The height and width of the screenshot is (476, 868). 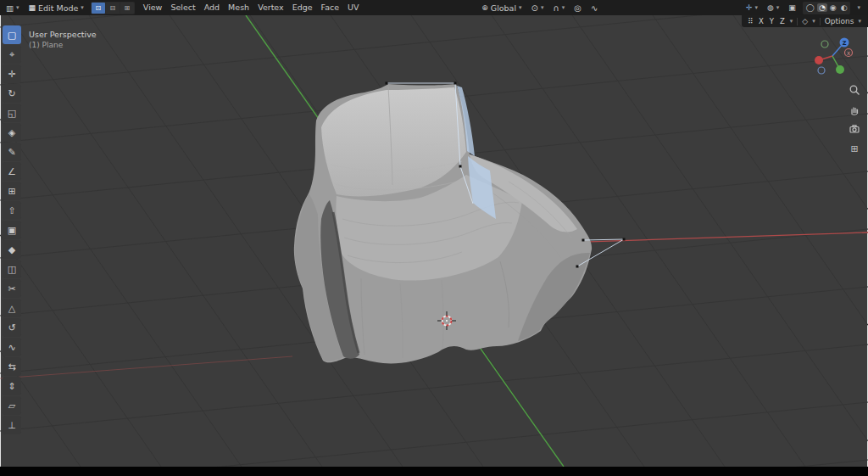 What do you see at coordinates (12, 132) in the screenshot?
I see `transform-icon: ◈` at bounding box center [12, 132].